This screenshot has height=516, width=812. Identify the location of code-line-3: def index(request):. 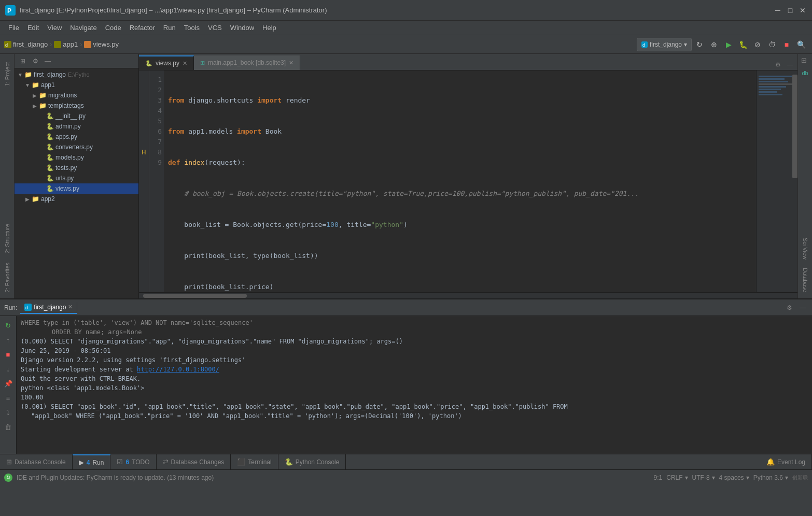
(460, 163).